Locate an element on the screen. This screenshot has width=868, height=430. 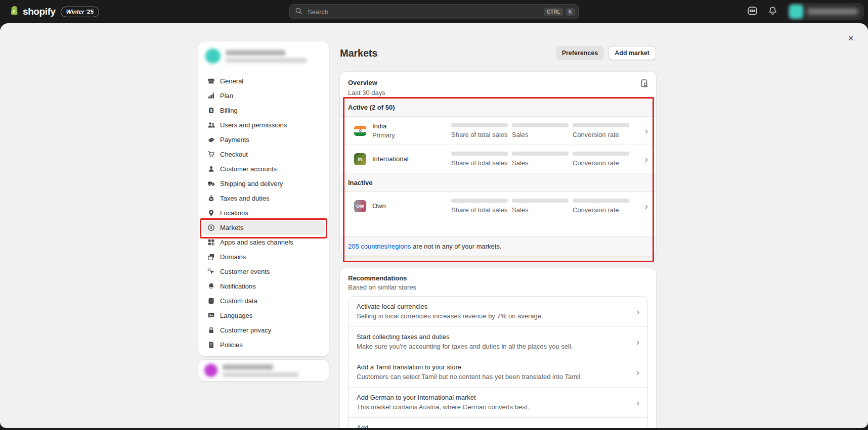
sidebar-item-general: General is located at coordinates (264, 81).